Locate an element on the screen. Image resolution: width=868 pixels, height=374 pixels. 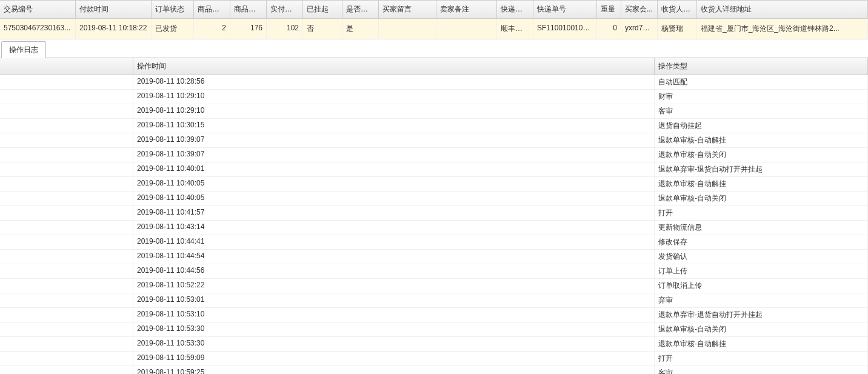
col-header-amount: 商品金额 is located at coordinates (249, 10).